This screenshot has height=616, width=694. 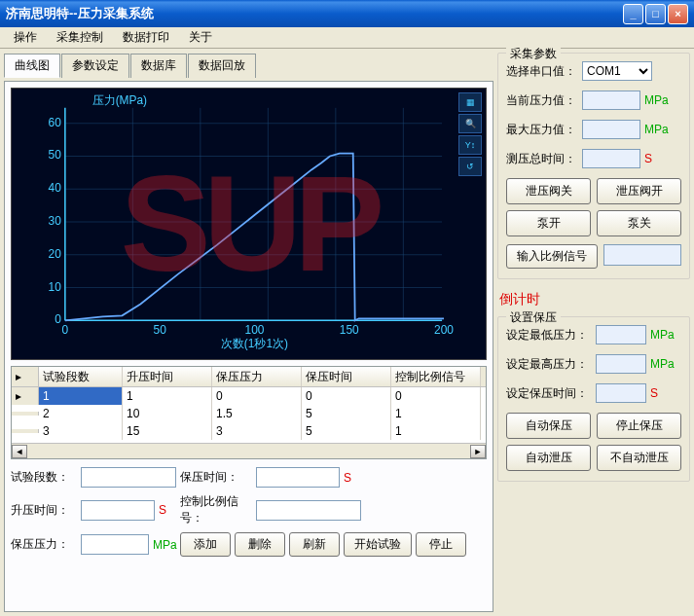 I want to click on start-test-button: 开始试验, so click(x=378, y=545).